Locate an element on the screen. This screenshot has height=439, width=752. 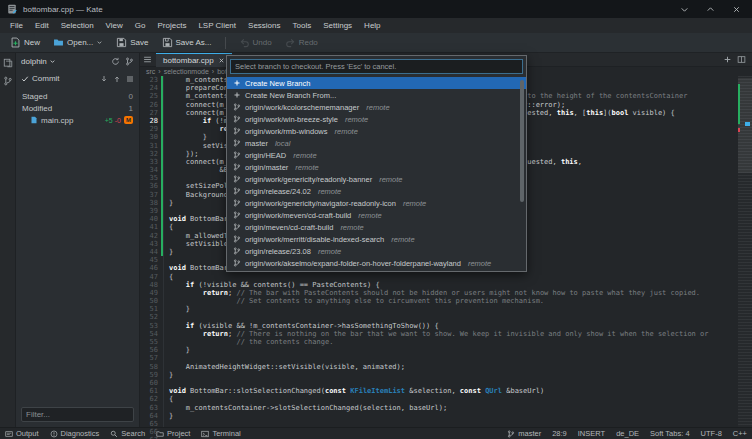
output-toggle: Output is located at coordinates (22, 434).